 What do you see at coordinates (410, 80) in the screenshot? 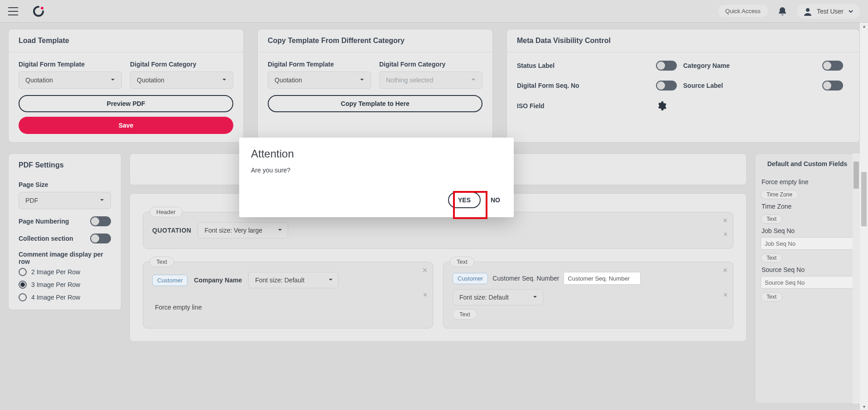
I see `copy-template-category-value: Nothing selected` at bounding box center [410, 80].